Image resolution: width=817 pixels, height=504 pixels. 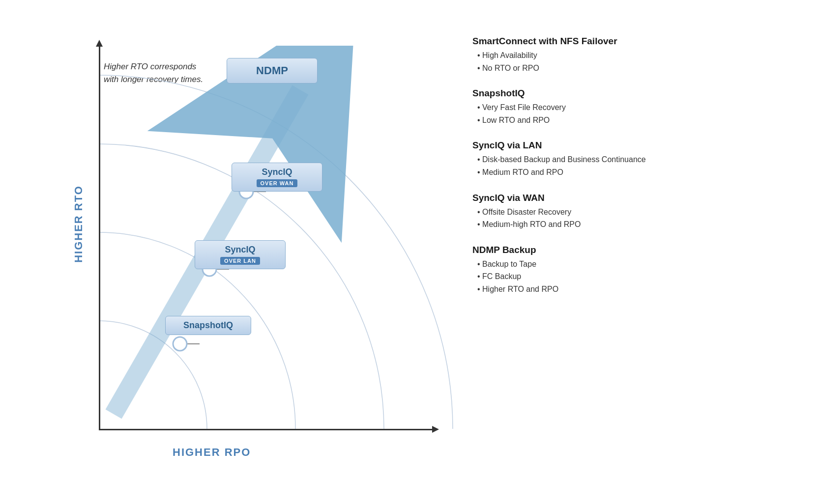 What do you see at coordinates (272, 71) in the screenshot?
I see `ndmp-label: NDMP` at bounding box center [272, 71].